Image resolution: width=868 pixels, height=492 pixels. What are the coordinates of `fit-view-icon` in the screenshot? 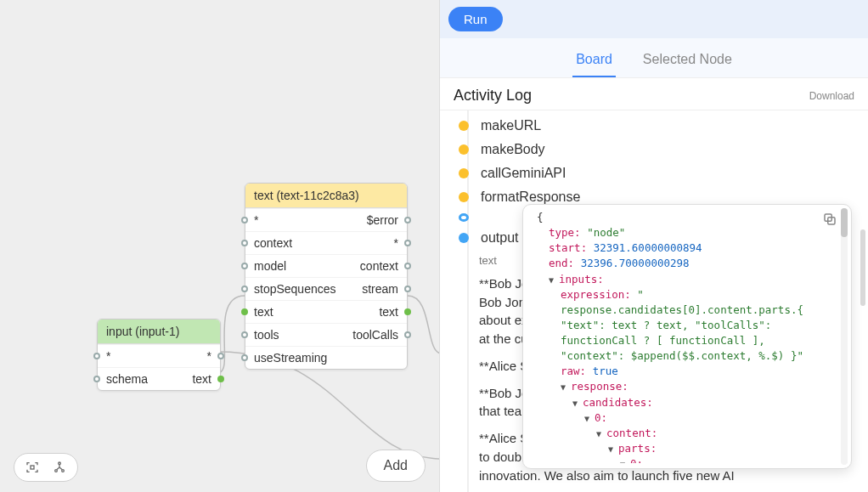 It's located at (32, 467).